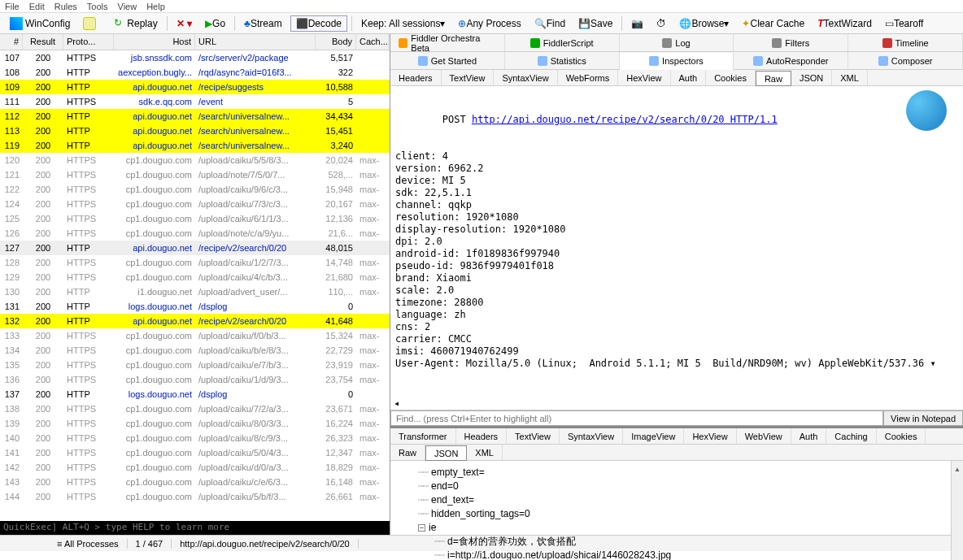  I want to click on req-tab-raw: Raw, so click(773, 78).